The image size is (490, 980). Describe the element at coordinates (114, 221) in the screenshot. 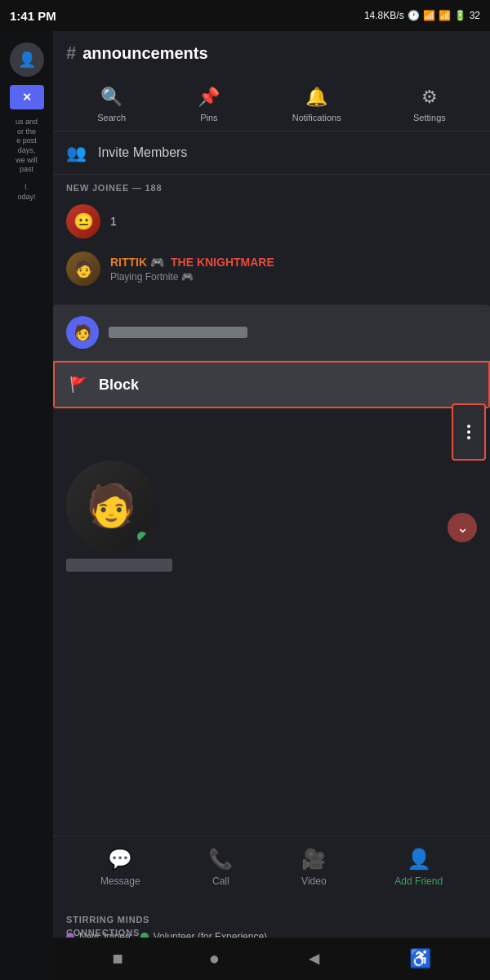

I see `member-name-1: 1` at that location.